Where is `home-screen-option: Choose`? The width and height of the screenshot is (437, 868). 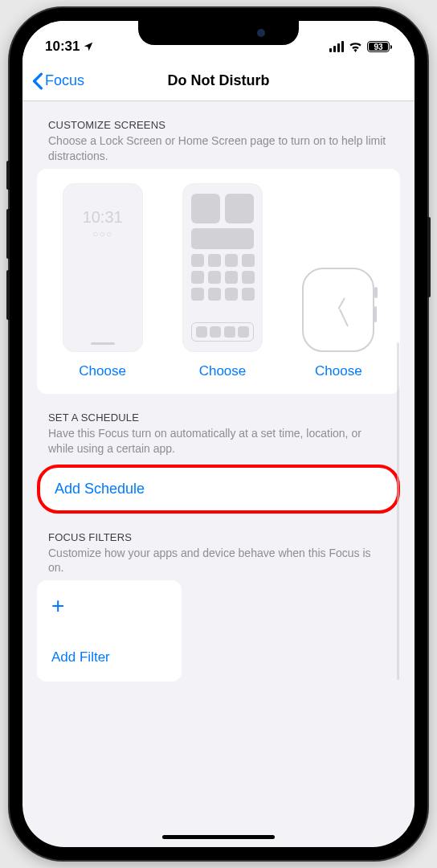 home-screen-option: Choose is located at coordinates (223, 281).